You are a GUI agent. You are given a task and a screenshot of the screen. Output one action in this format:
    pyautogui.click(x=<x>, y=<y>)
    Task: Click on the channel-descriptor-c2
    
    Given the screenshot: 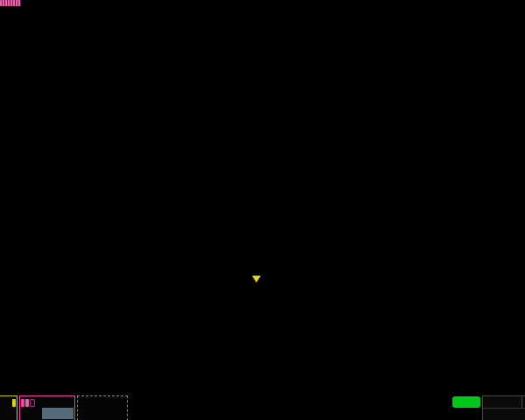 What is the action you would take?
    pyautogui.click(x=47, y=408)
    